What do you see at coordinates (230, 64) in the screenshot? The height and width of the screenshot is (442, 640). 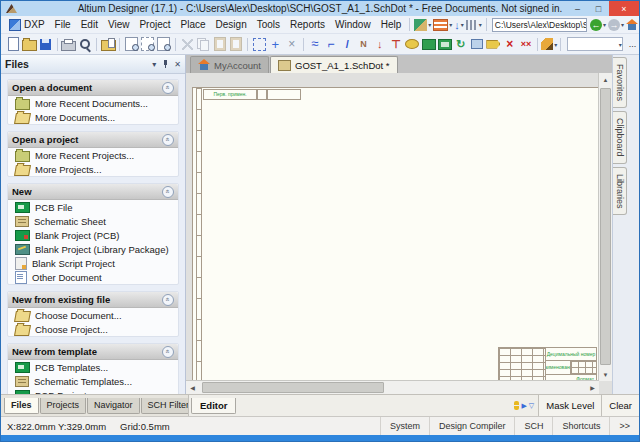 I see `tab-myaccount: MyAccount` at bounding box center [230, 64].